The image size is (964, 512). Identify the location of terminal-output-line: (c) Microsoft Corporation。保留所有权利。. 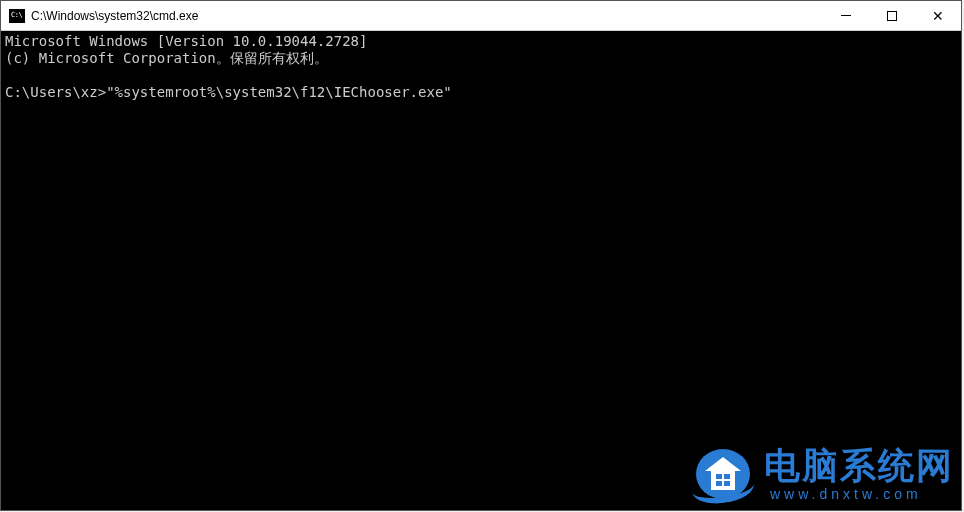
(166, 58).